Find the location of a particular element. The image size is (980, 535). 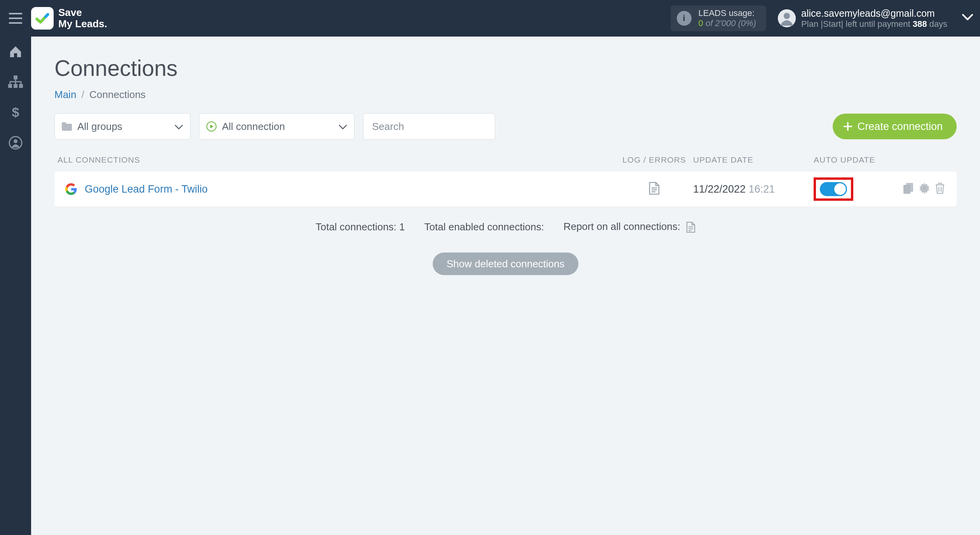

user-plan: Plan |Start| left until payment 388 days is located at coordinates (874, 24).